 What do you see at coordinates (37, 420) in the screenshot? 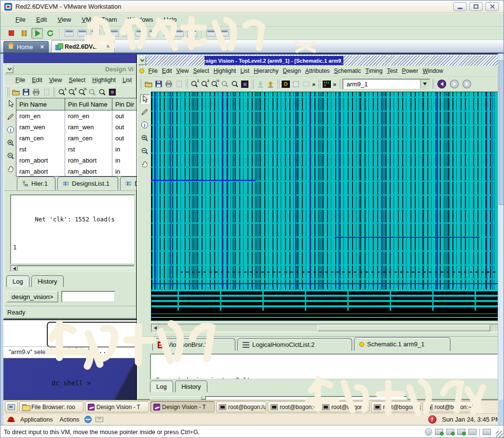
I see `applications-menu: Applications` at bounding box center [37, 420].